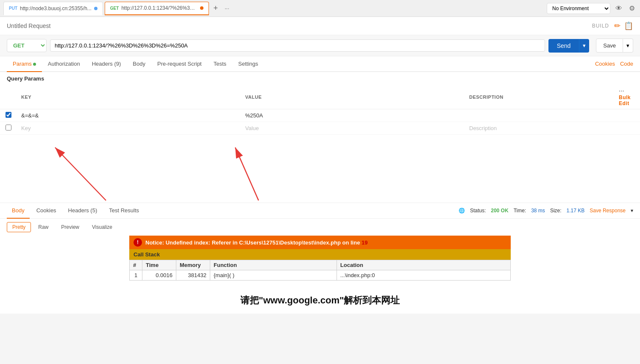 The height and width of the screenshot is (364, 640). Describe the element at coordinates (626, 64) in the screenshot. I see `code-link: Code` at that location.